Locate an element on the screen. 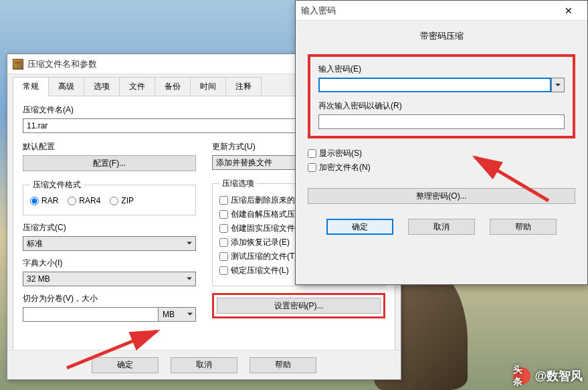 This screenshot has width=588, height=390. format-legend: 压缩文件格式 is located at coordinates (57, 185).